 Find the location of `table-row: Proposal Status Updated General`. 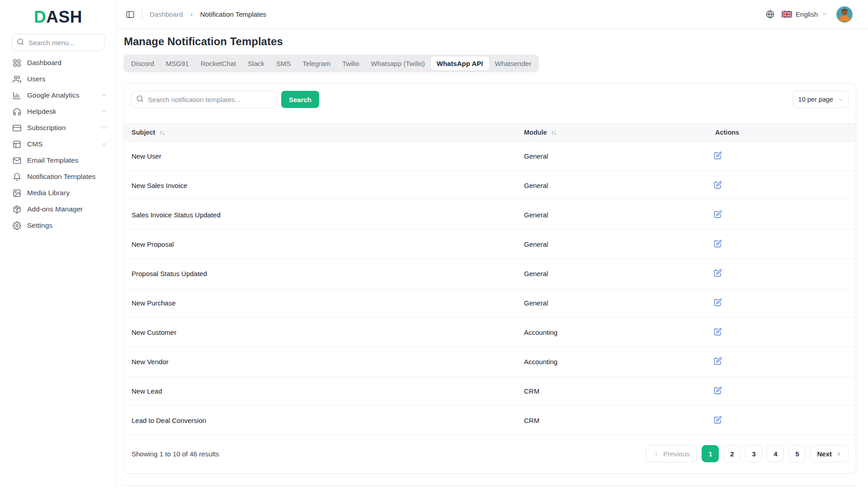

table-row: Proposal Status Updated General is located at coordinates (490, 274).